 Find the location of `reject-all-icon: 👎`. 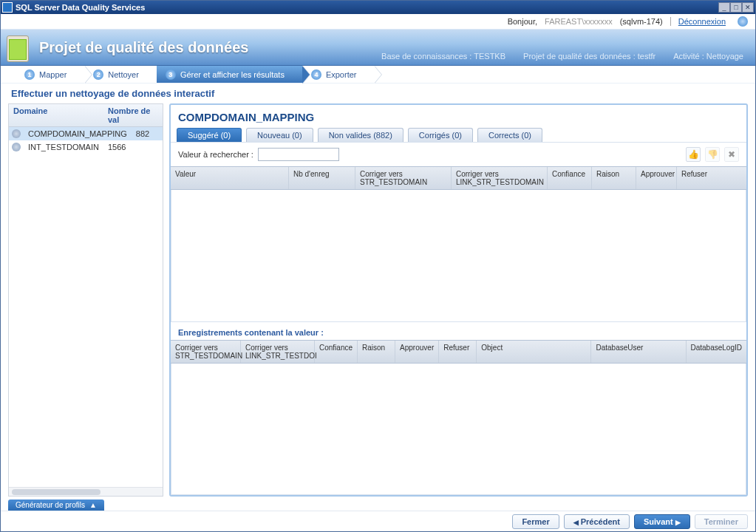

reject-all-icon: 👎 is located at coordinates (712, 154).